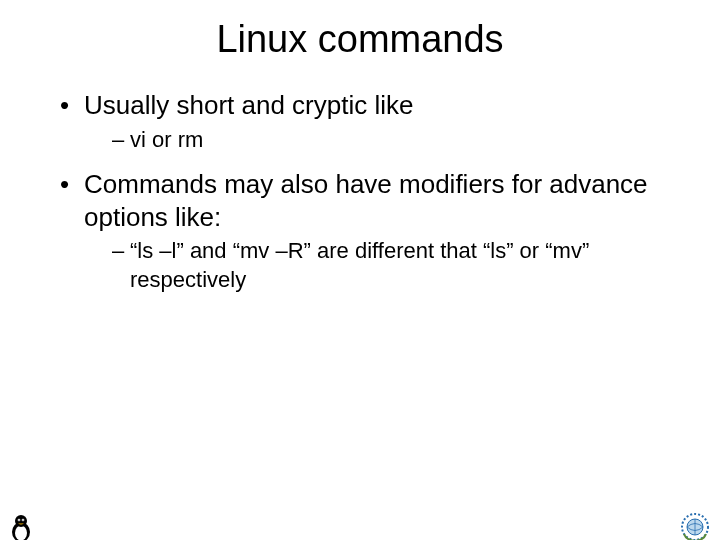 This screenshot has width=720, height=540. Describe the element at coordinates (248, 105) in the screenshot. I see `bullet-text: Usually short and cryptic like` at that location.